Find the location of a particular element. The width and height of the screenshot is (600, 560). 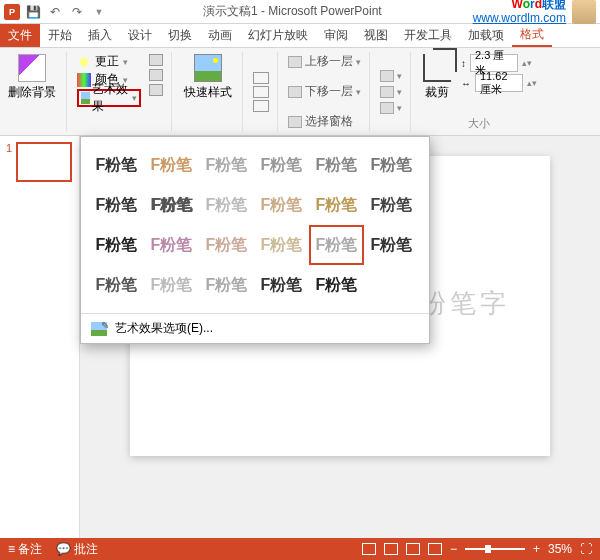

change-picture-icon is located at coordinates (156, 75).